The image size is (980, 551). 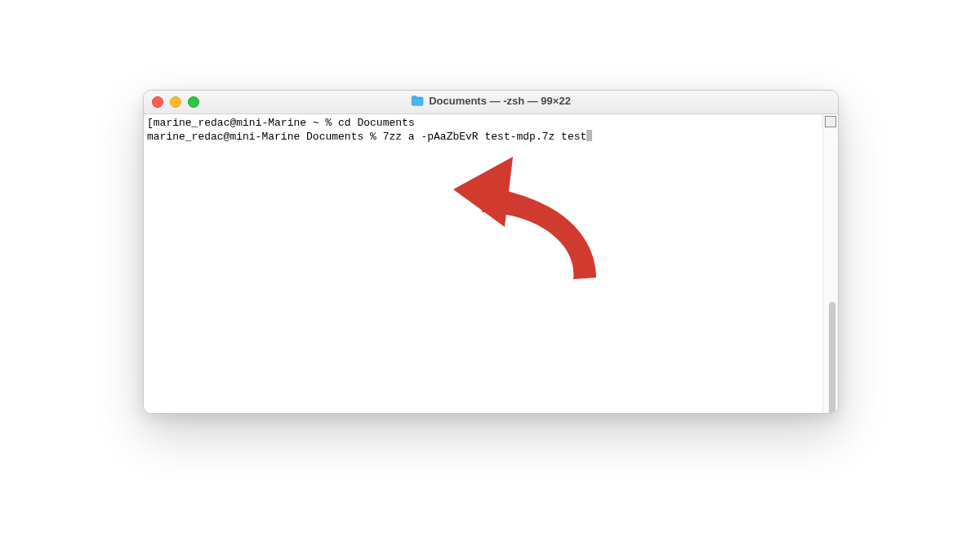 What do you see at coordinates (831, 122) in the screenshot?
I see `alt-screen-indicator-icon` at bounding box center [831, 122].